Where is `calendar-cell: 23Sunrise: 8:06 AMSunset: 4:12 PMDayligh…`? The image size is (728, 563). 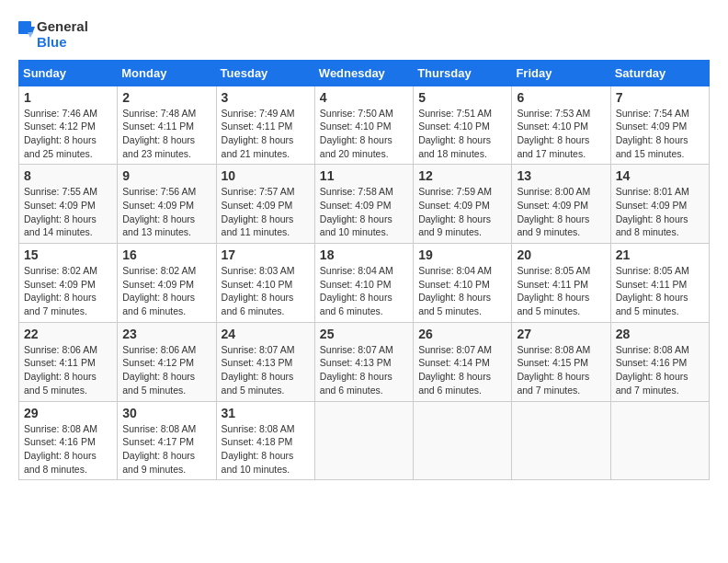 calendar-cell: 23Sunrise: 8:06 AMSunset: 4:12 PMDayligh… is located at coordinates (167, 362).